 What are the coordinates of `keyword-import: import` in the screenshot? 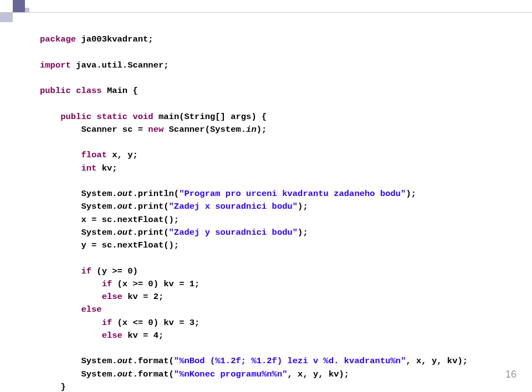 It's located at (55, 65).